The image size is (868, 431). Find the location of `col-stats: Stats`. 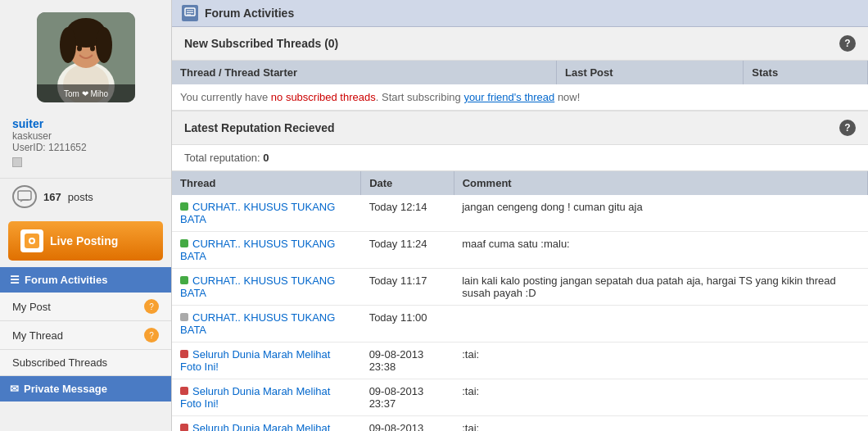

col-stats: Stats is located at coordinates (806, 72).